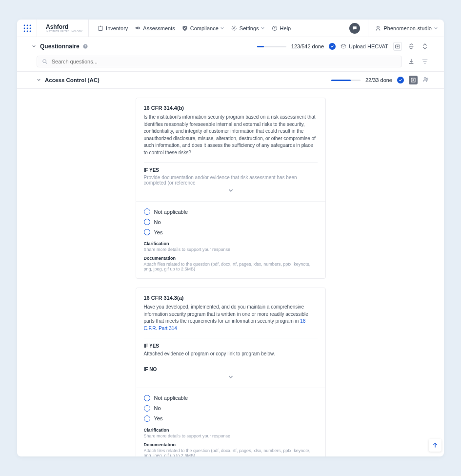  What do you see at coordinates (398, 46) in the screenshot?
I see `folder-plus-icon` at bounding box center [398, 46].